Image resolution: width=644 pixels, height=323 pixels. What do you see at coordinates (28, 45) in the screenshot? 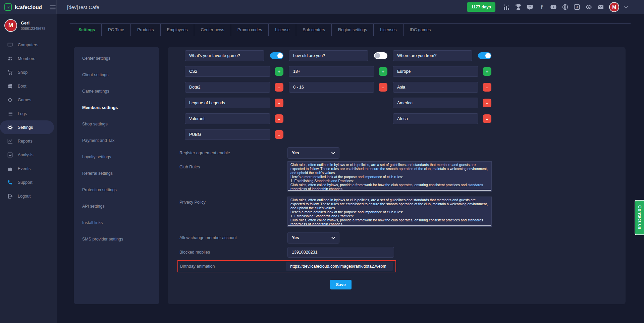
I see `sidebar-item-computers: Computers` at bounding box center [28, 45].